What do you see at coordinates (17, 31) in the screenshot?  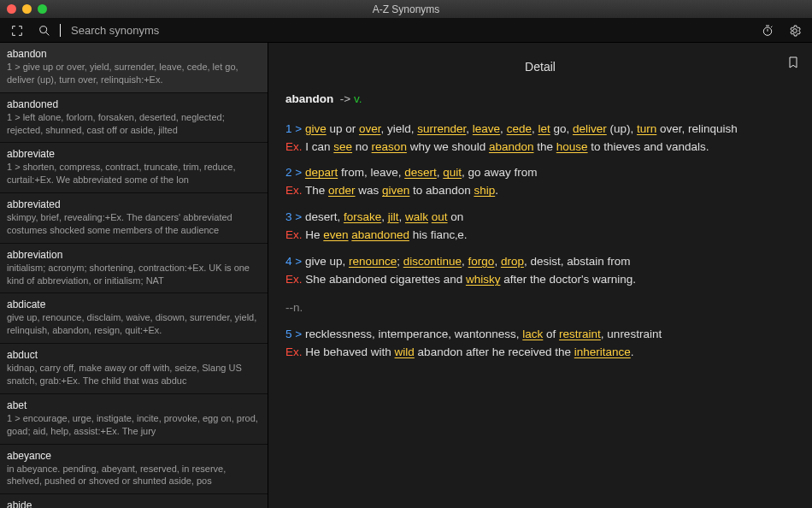 I see `fullscreen-button` at bounding box center [17, 31].